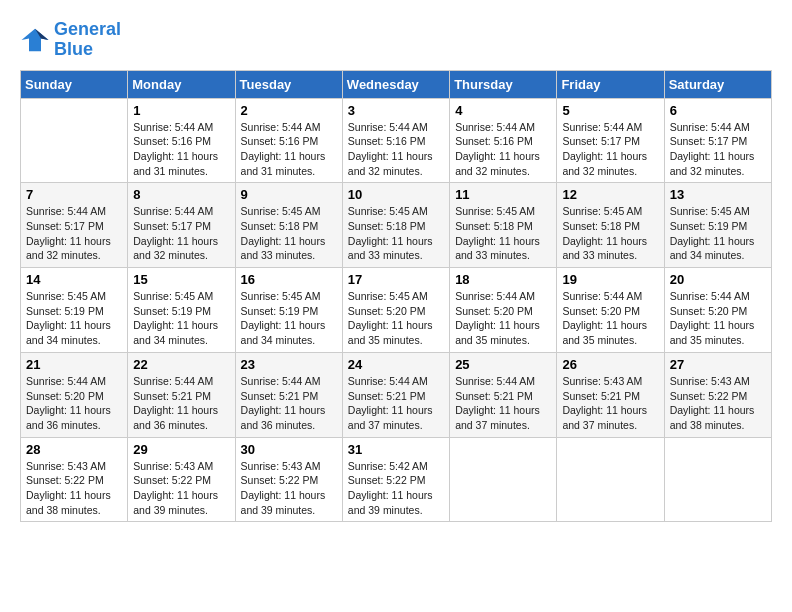 The height and width of the screenshot is (612, 792). I want to click on logo-icon, so click(35, 40).